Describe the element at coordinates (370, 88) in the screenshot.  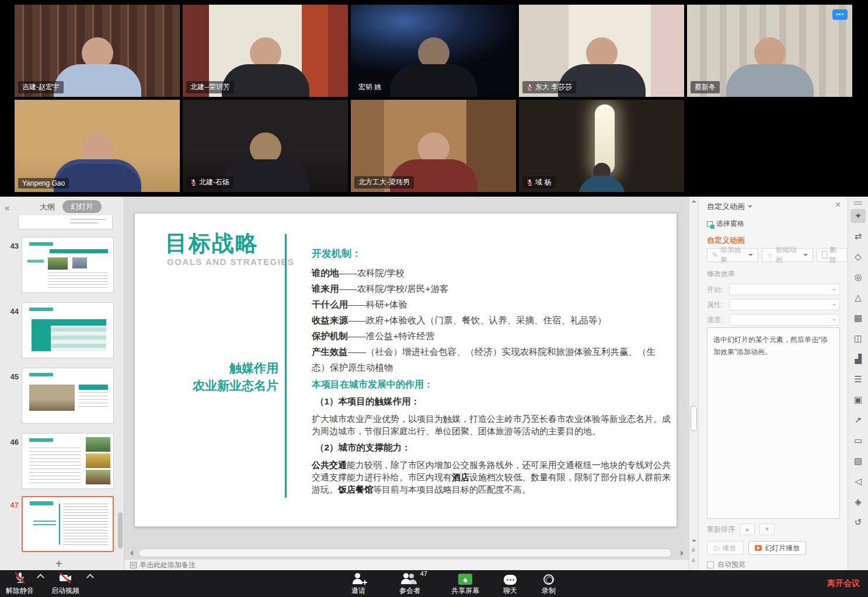
I see `participant-name: 宏韬 姚` at that location.